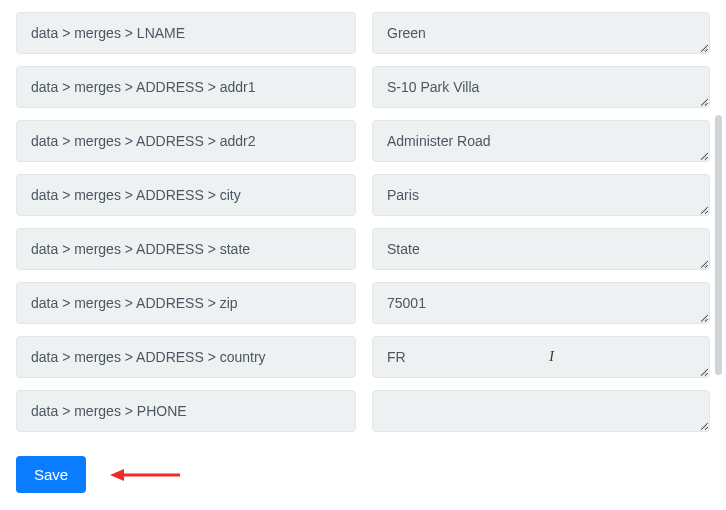  I want to click on form-row: data > merges > ADDRESS > cityParis, so click(363, 195).